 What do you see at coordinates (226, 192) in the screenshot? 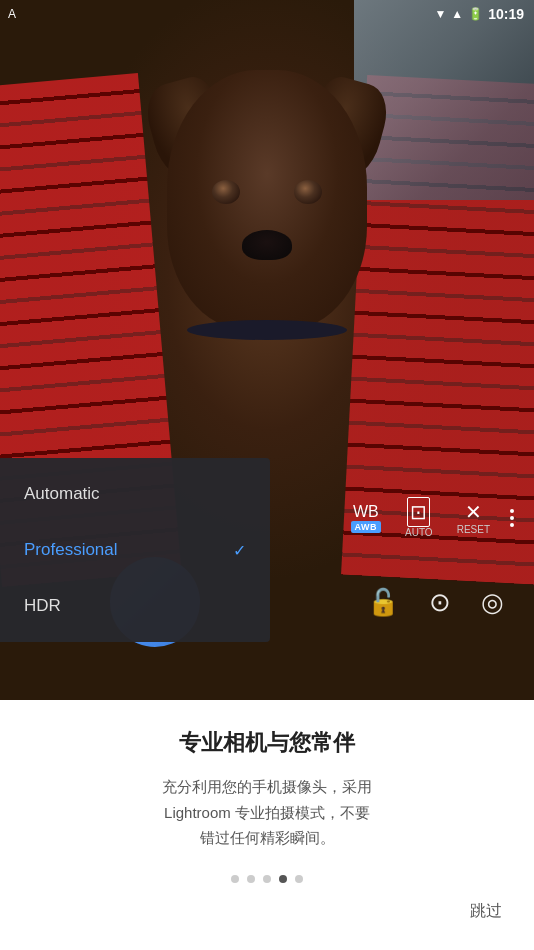
I see `dog-eye-left` at bounding box center [226, 192].